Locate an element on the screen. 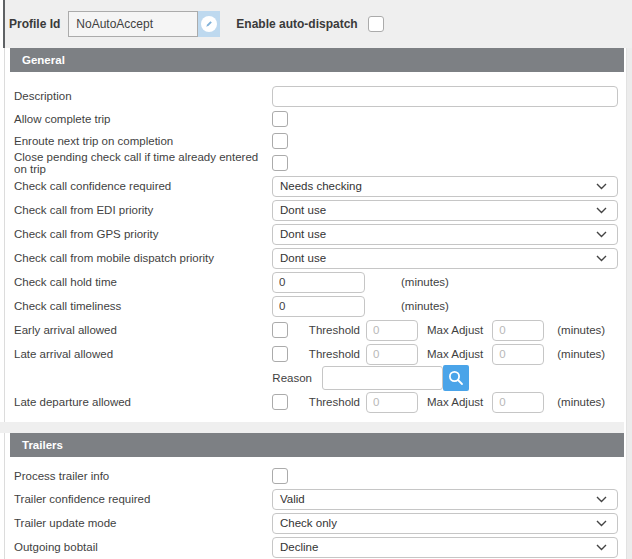 The image size is (632, 559). allow-complete-trip-label: Allow complete trip is located at coordinates (143, 119).